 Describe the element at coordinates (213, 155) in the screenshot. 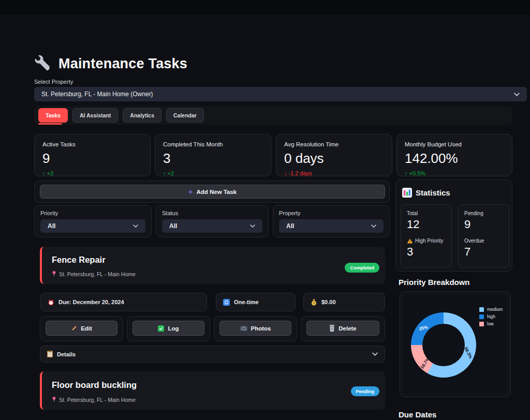

I see `metric-completed-month: Completed This Month 3 ↑ +2` at that location.